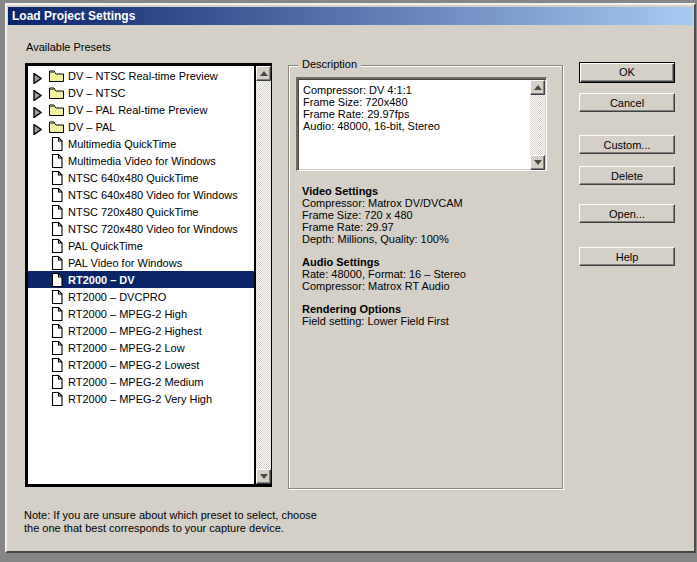 This screenshot has height=562, width=697. What do you see at coordinates (627, 256) in the screenshot?
I see `help-button: Help` at bounding box center [627, 256].